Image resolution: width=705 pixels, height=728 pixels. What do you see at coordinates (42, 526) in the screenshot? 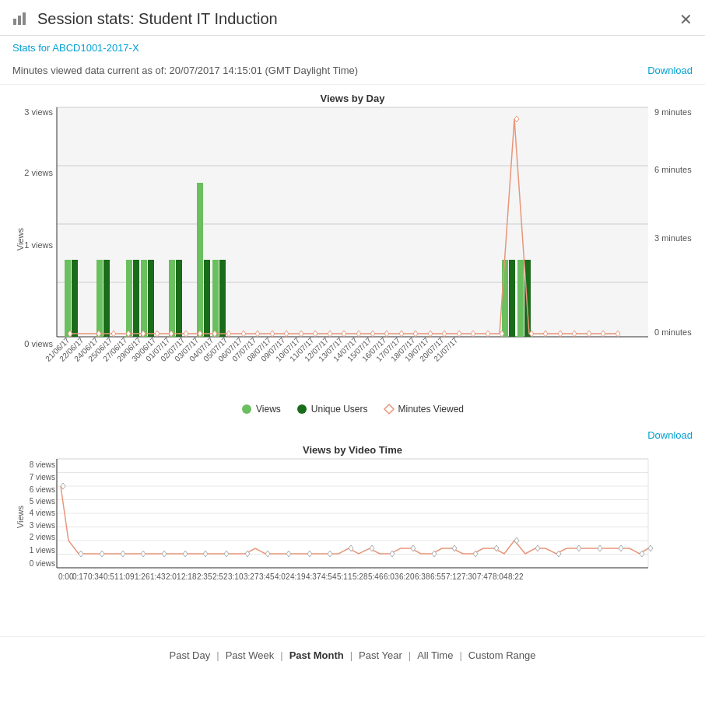
I see `y2-3views: 3 views` at bounding box center [42, 526].